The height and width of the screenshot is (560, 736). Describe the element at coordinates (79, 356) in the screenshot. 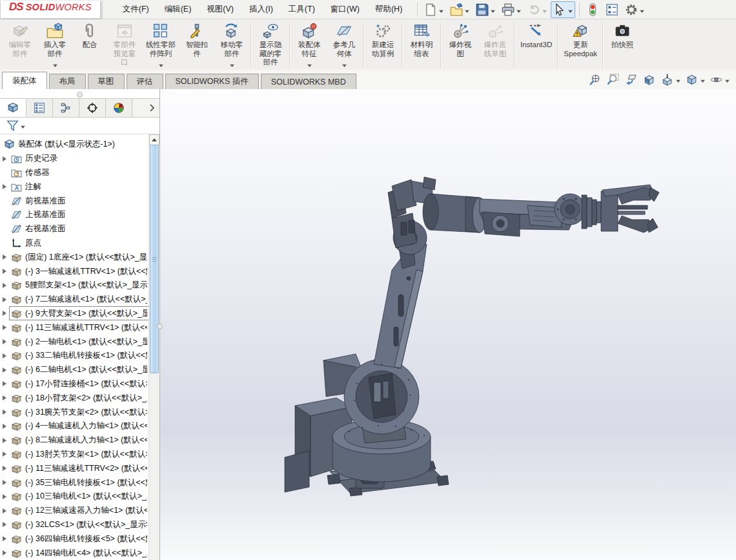

I see `tree-item-content: (-) 33二轴电机转接板<1> (默认<<默认>_显示状态-1>)` at that location.